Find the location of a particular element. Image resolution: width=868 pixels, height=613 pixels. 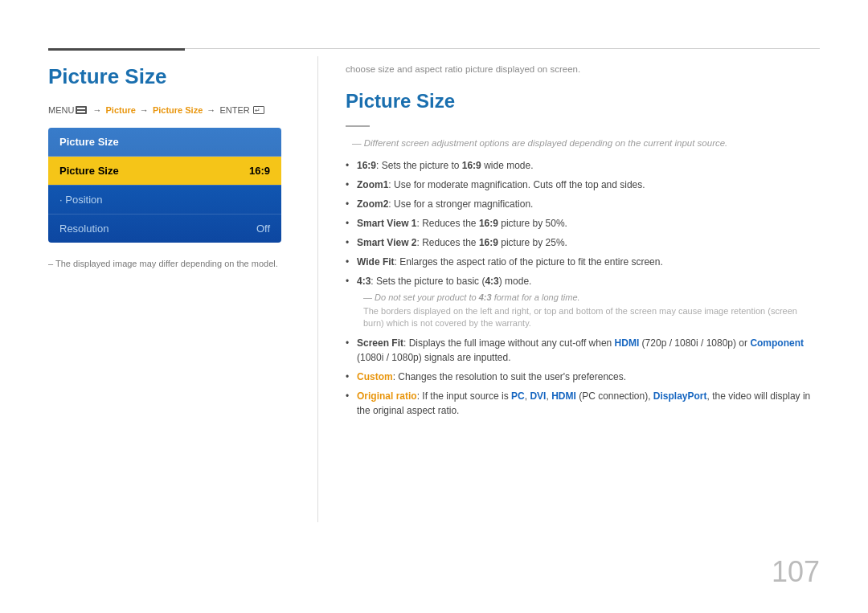

bullet-zoom2: Zoom2: Use for a stronger magnification. is located at coordinates (583, 204).